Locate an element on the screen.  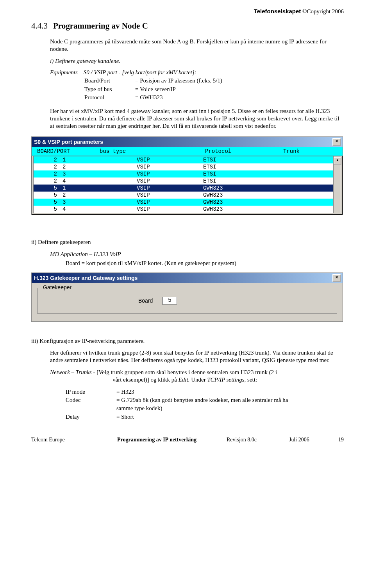
nt-sett: sett: is located at coordinates (252, 380).